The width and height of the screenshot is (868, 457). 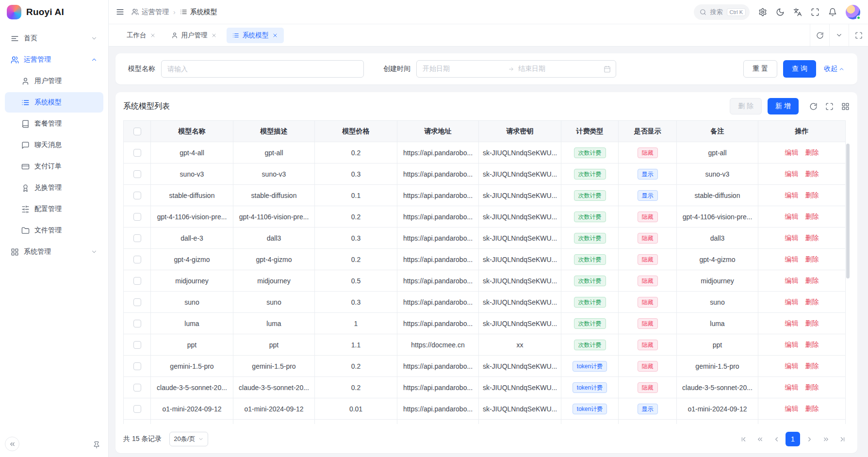 I want to click on reset-button: 重 置, so click(x=760, y=69).